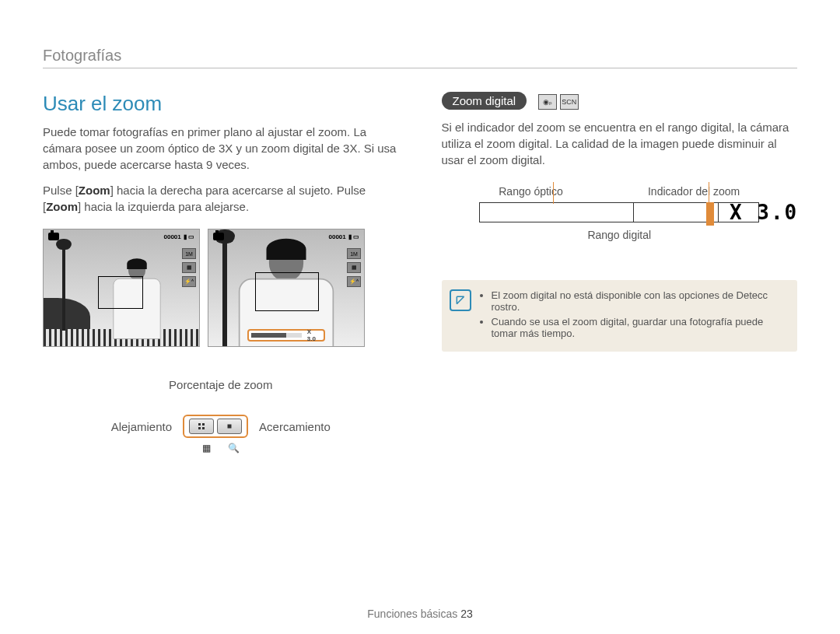 This screenshot has height=634, width=840. Describe the element at coordinates (163, 207) in the screenshot. I see `text: ] hacia la izquierda para alejarse.` at that location.